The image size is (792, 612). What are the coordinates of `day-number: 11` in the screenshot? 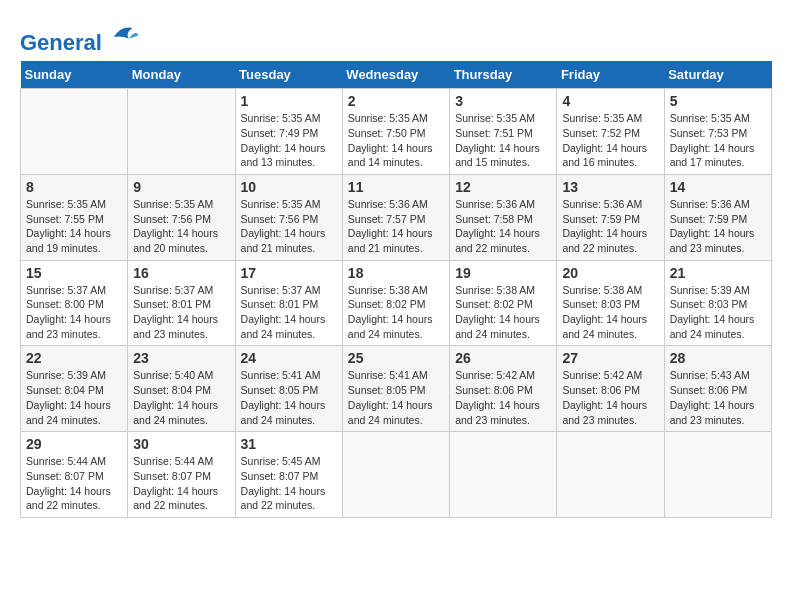 It's located at (396, 187).